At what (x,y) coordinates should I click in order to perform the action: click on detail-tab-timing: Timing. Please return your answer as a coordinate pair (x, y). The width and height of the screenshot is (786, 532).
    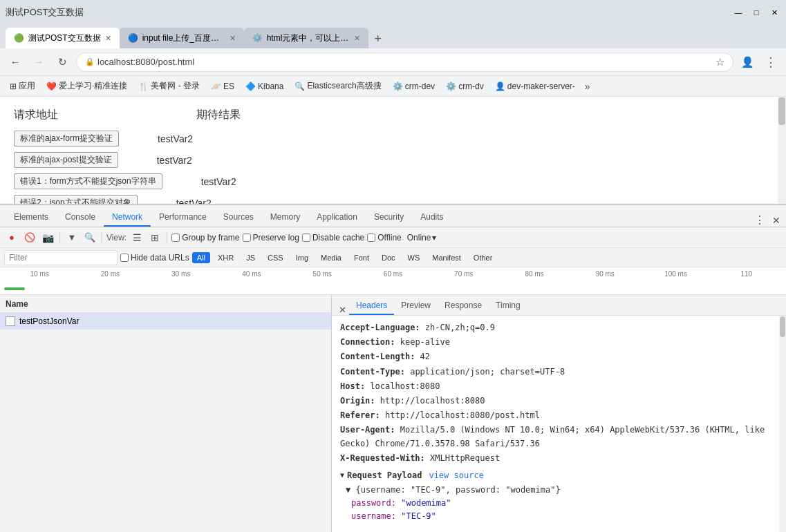
    Looking at the image, I should click on (508, 306).